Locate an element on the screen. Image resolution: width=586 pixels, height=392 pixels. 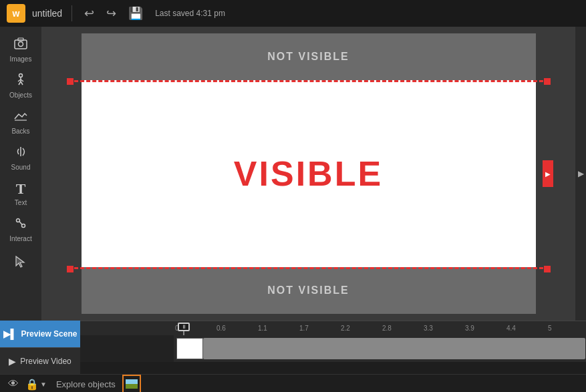
timeline-section: 0 0.6 1.1 1.7 2.2 2.8 3.3 3.9 4.4 5 ⏸ is located at coordinates (333, 347).